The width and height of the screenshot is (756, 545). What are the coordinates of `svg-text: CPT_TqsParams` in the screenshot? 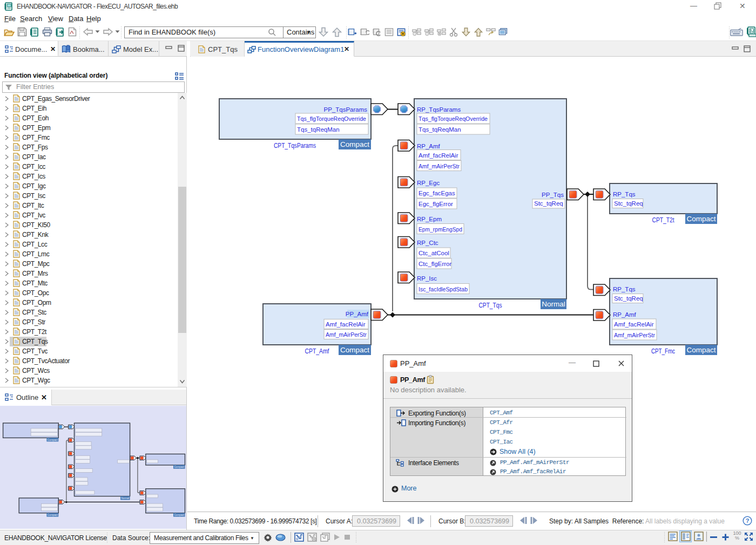 It's located at (295, 146).